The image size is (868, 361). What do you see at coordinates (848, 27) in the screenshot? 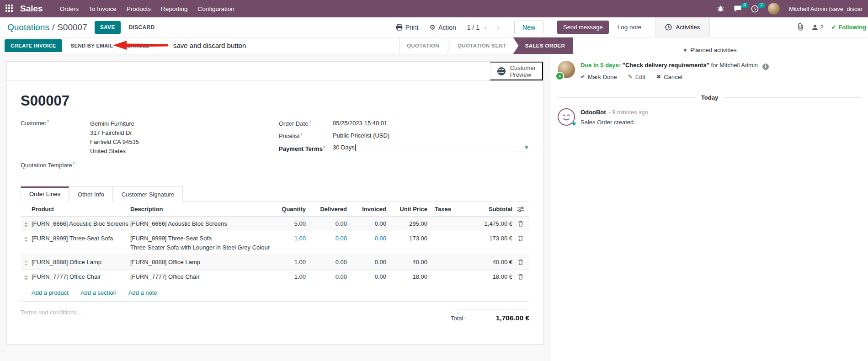
I see `following-button: ✔ Following` at bounding box center [848, 27].